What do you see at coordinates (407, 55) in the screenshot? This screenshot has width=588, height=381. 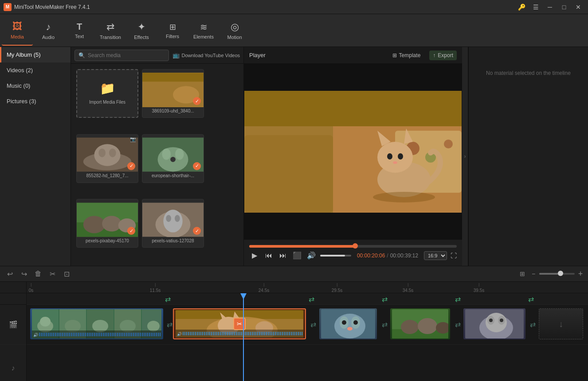 I see `template-button: ⊞ Template` at bounding box center [407, 55].